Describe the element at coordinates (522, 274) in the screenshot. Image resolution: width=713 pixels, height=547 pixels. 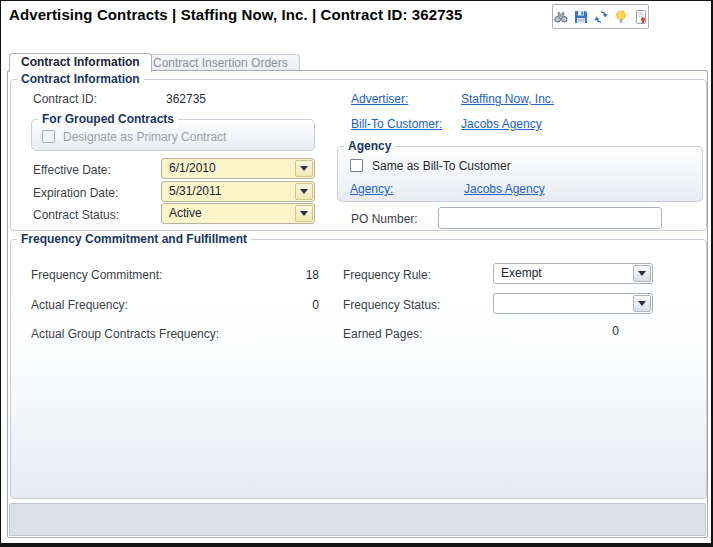
I see `frequency-rule-value: Exempt` at that location.